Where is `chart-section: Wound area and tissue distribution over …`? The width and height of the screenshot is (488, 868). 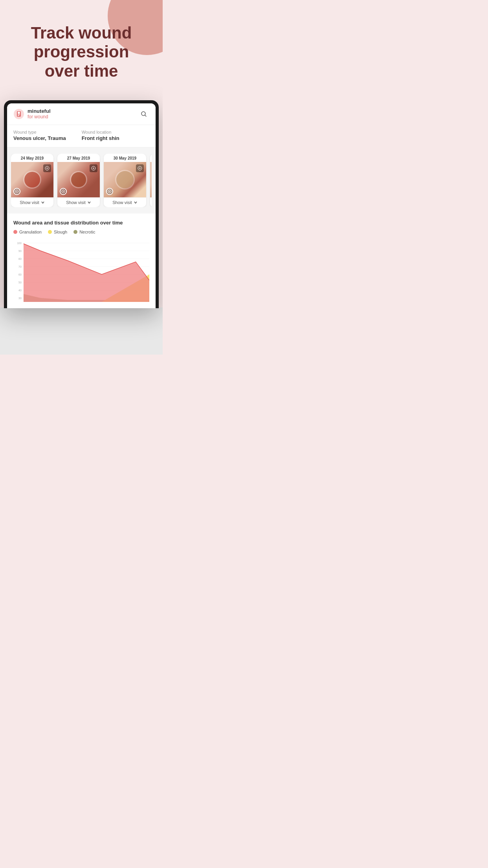 chart-section: Wound area and tissue distribution over … is located at coordinates (81, 261).